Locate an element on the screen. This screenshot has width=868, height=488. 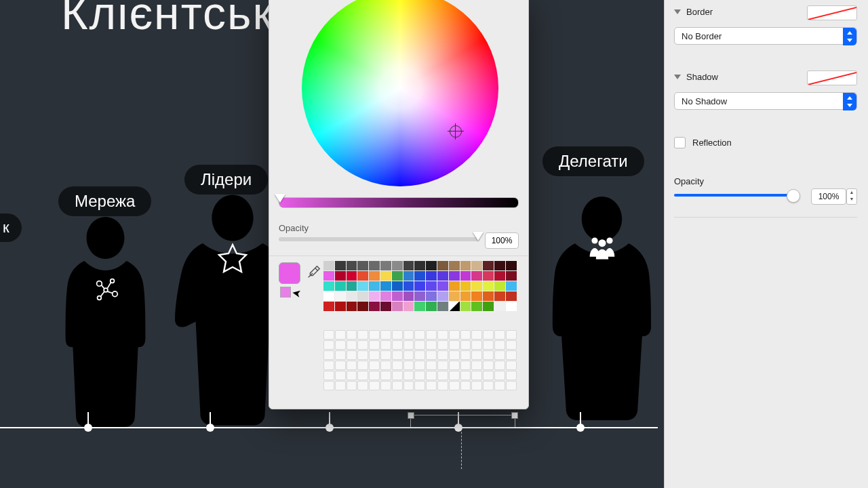
pill-lidery: Лідери is located at coordinates (226, 180).